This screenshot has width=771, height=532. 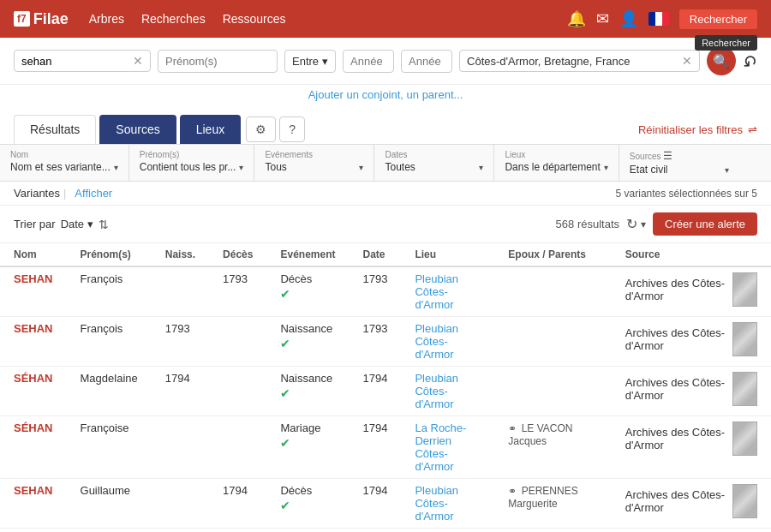 I want to click on table-row: SEHAN François 1793 Décès ✔ 1793 Pleubia…, so click(x=386, y=291).